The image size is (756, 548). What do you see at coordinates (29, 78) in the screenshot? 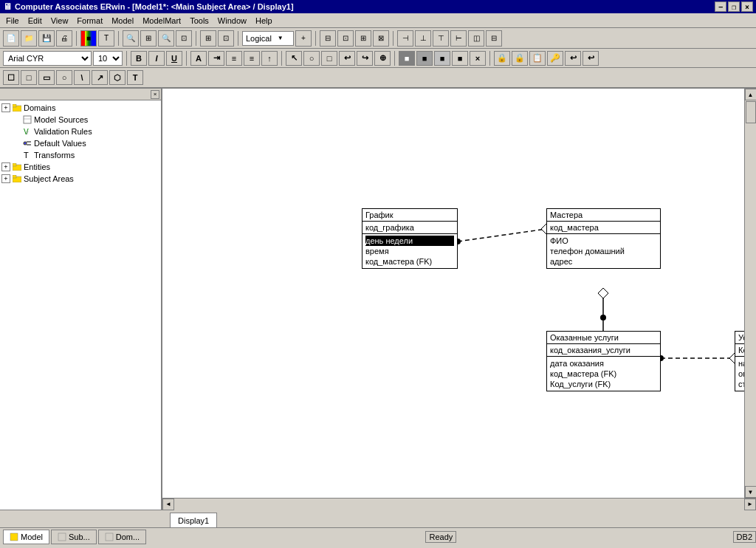
I see `draw-rect-btn: □` at bounding box center [29, 78].